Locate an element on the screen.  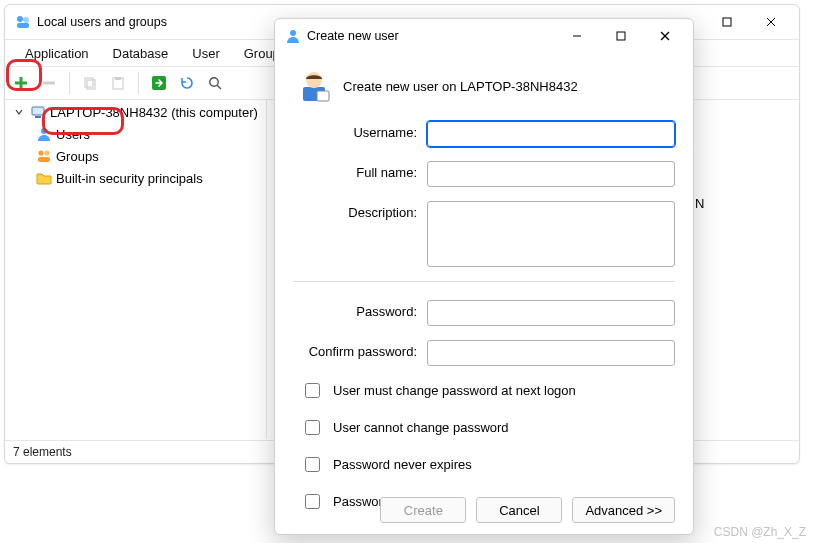
dialog-footer: Create Cancel Advanced >> is located at coordinates (484, 510).